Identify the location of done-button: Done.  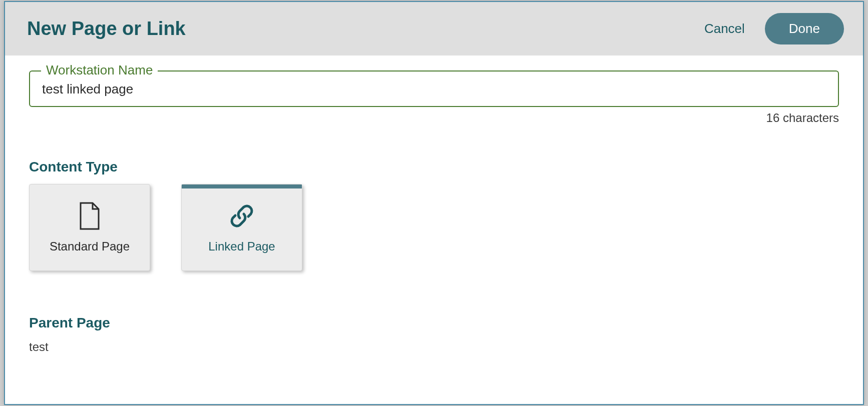
(804, 29).